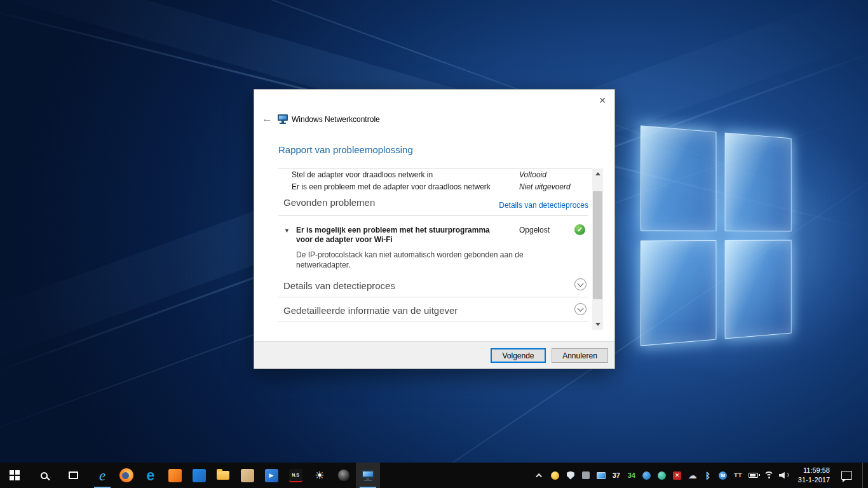 The width and height of the screenshot is (868, 488). Describe the element at coordinates (632, 475) in the screenshot. I see `gpu-temp-badge: 34` at that location.